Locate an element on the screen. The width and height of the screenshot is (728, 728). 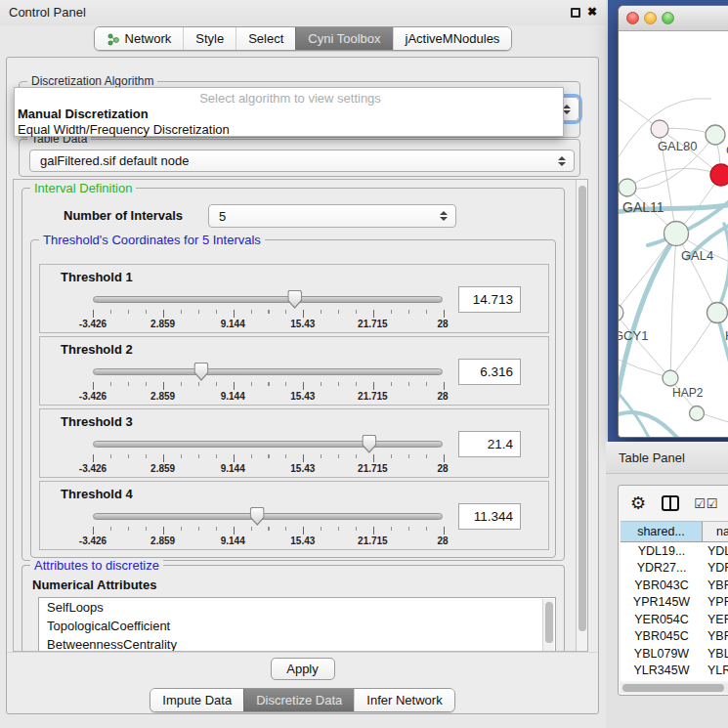
table-row: YIL052C YIL0 is located at coordinates (674, 680).